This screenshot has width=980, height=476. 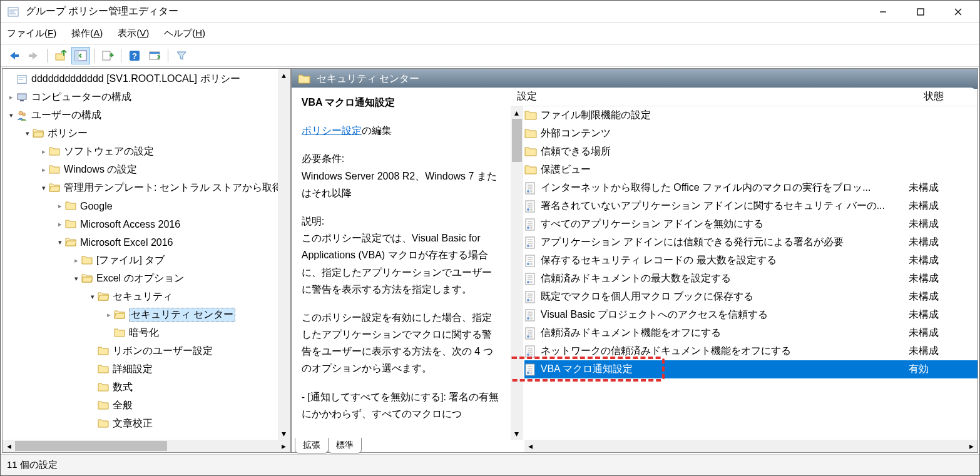 What do you see at coordinates (135, 56) in the screenshot?
I see `help-button: ?` at bounding box center [135, 56].